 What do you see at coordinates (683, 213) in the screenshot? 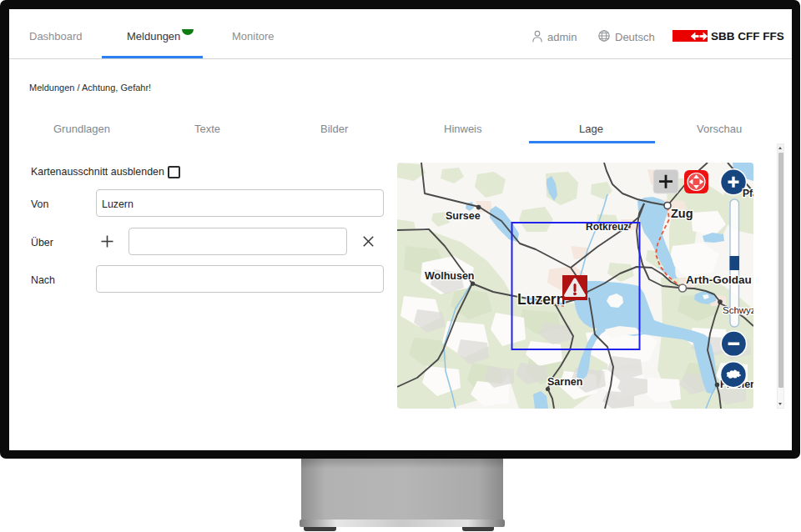
I see `svg-text: Zug` at bounding box center [683, 213].